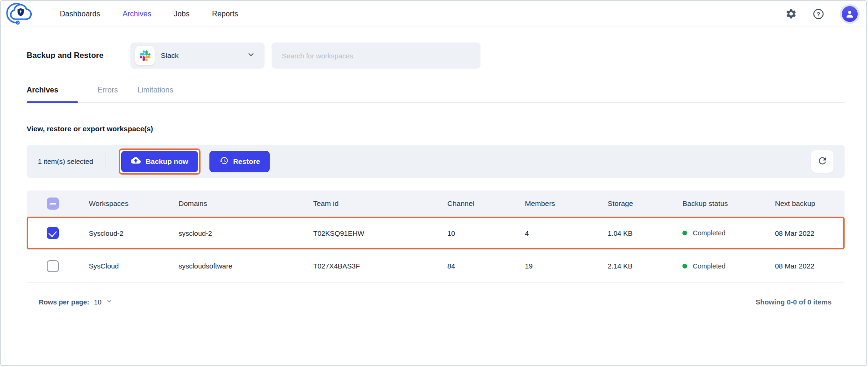 The image size is (868, 367). What do you see at coordinates (182, 14) in the screenshot?
I see `nav-jobs: Jobs` at bounding box center [182, 14].